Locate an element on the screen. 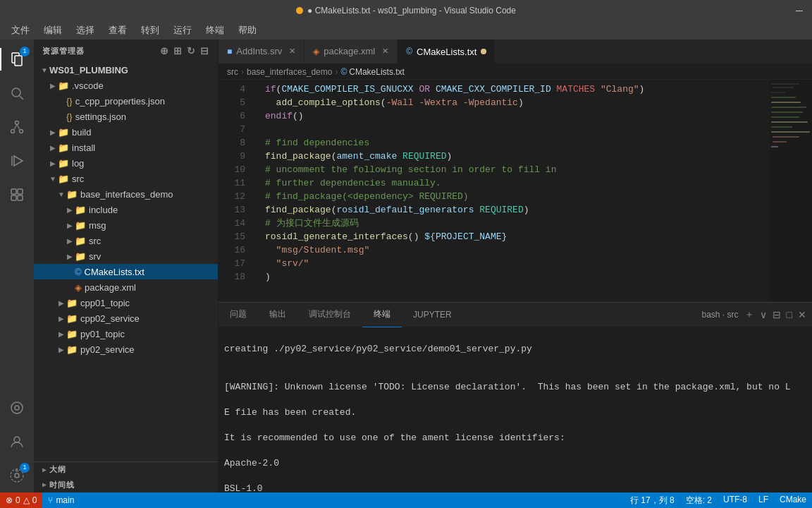 This screenshot has height=508, width=812. activitybar-explorer: 1 is located at coordinates (17, 59).